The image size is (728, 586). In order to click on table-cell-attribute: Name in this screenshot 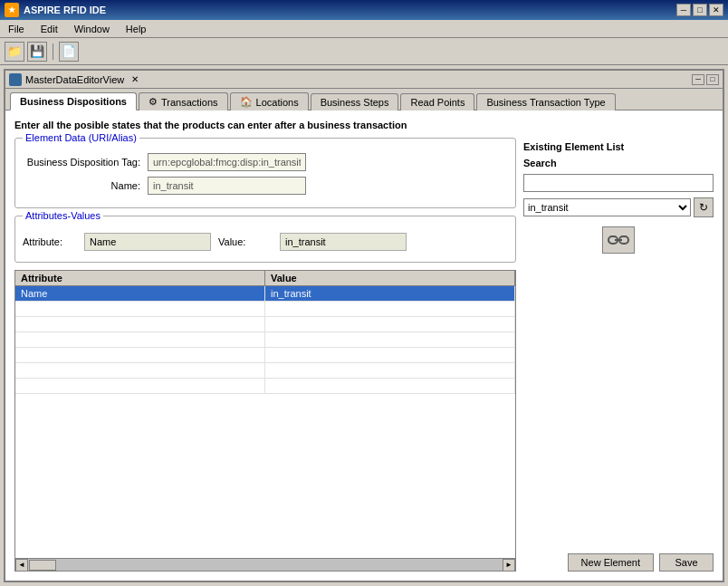, I will do `click(140, 293)`.